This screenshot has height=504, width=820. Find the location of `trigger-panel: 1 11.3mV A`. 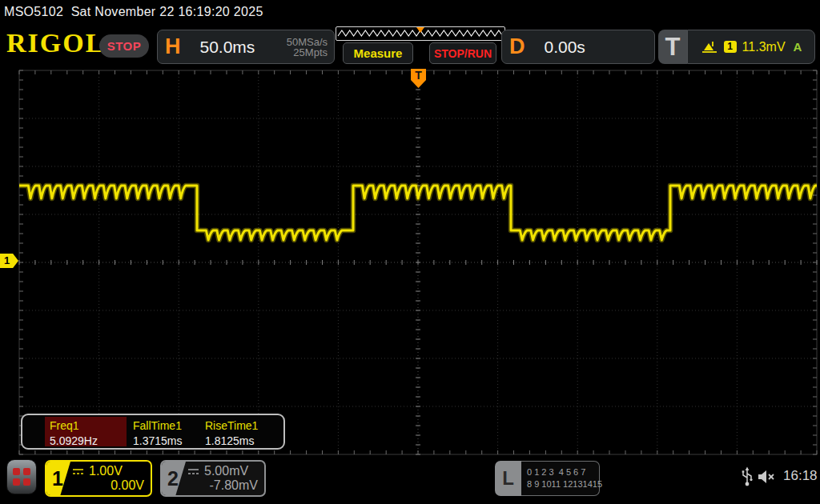

trigger-panel: 1 11.3mV A is located at coordinates (751, 46).